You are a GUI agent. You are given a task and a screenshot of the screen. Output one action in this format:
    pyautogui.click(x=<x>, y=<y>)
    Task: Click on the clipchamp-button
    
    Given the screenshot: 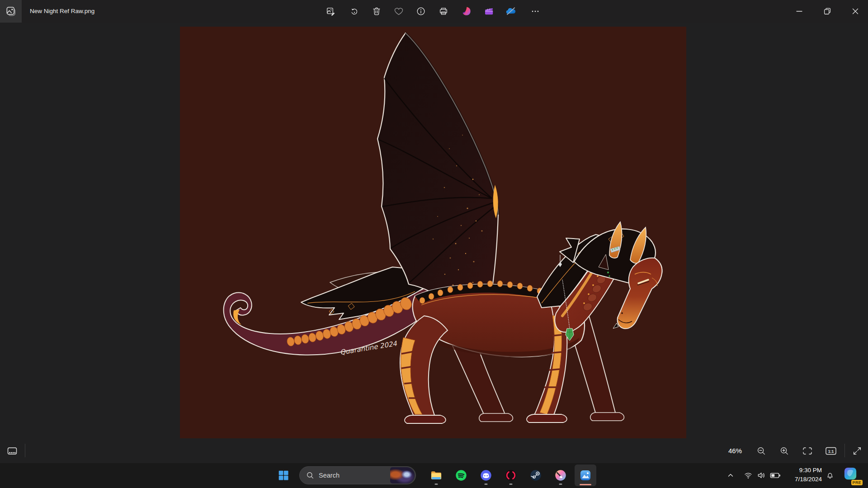 What is the action you would take?
    pyautogui.click(x=489, y=11)
    